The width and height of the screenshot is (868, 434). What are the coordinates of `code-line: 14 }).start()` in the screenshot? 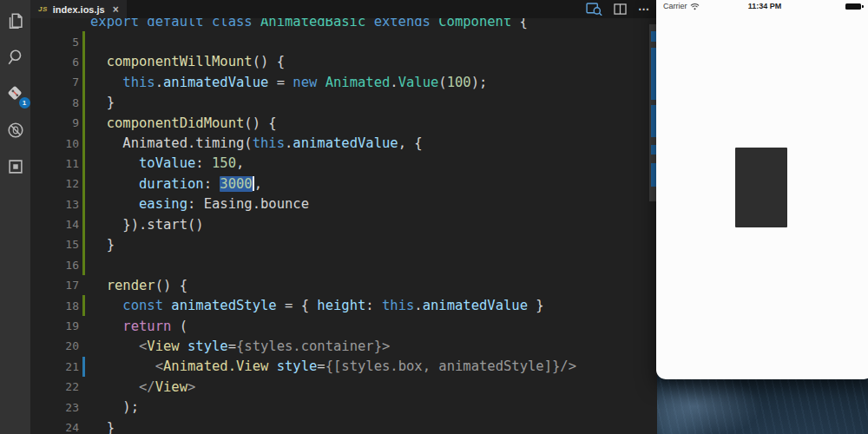 It's located at (344, 224).